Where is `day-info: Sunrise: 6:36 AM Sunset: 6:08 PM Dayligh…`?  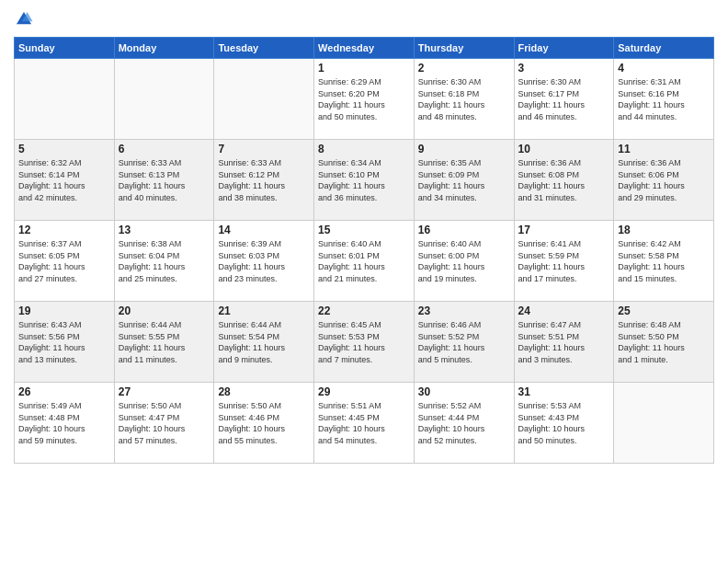 day-info: Sunrise: 6:36 AM Sunset: 6:08 PM Dayligh… is located at coordinates (564, 180).